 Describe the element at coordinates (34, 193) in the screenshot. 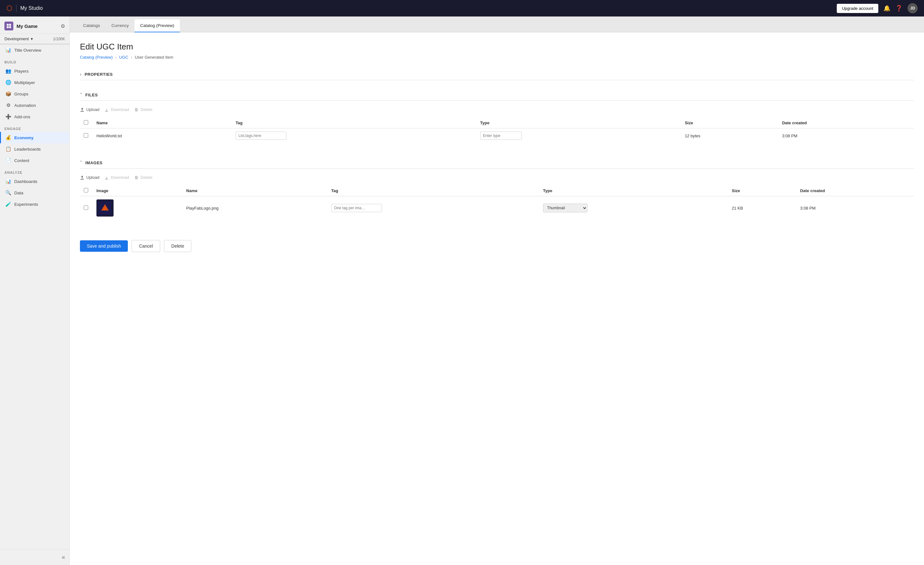

I see `sidebar-item-data: 🔍 Data` at that location.